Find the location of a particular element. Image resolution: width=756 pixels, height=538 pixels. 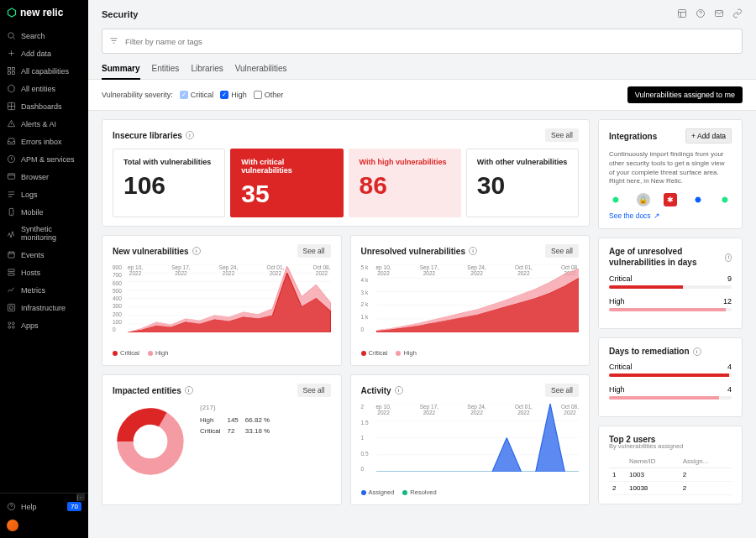

check-high: ✓High is located at coordinates (234, 95).